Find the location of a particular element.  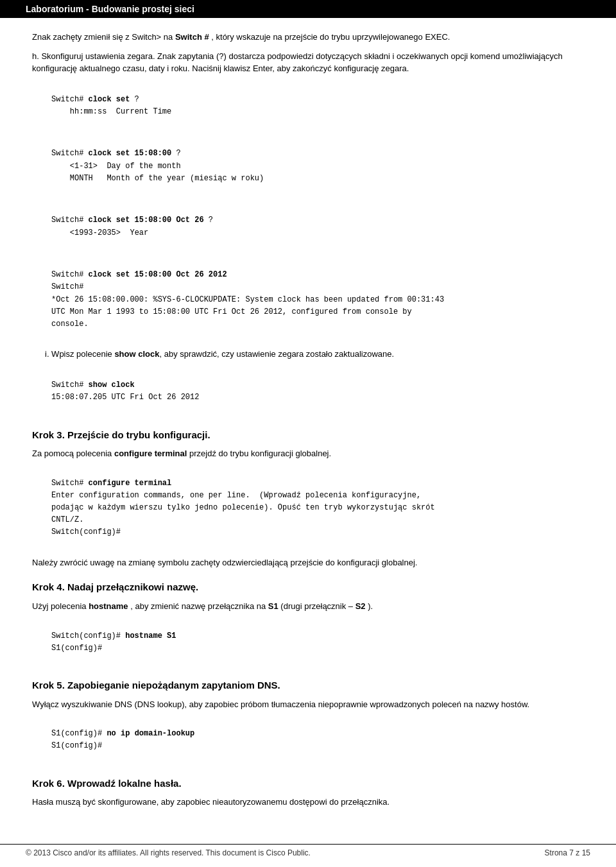

code1-line1: Switch# clock set ? hh:mm:ss Current Tim… is located at coordinates (112, 105).